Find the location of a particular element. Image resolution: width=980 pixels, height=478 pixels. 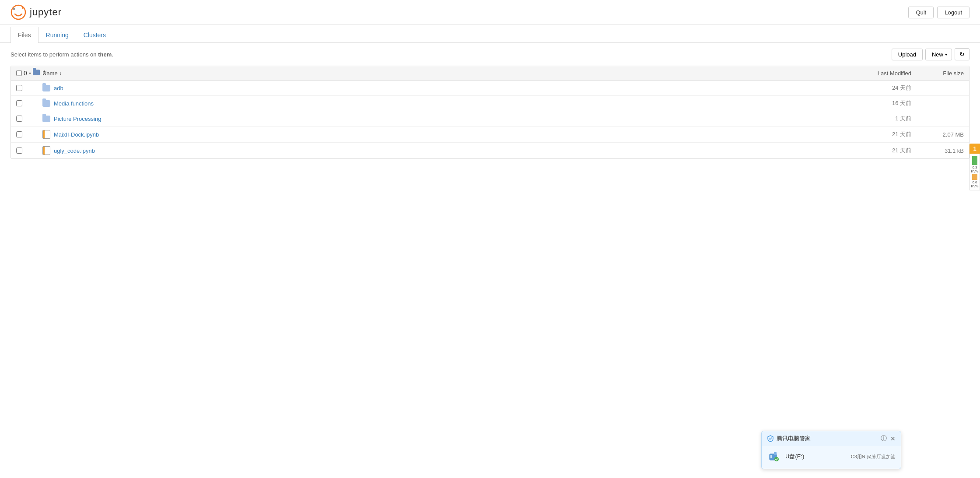

row-name-media: Media functions is located at coordinates (433, 103).